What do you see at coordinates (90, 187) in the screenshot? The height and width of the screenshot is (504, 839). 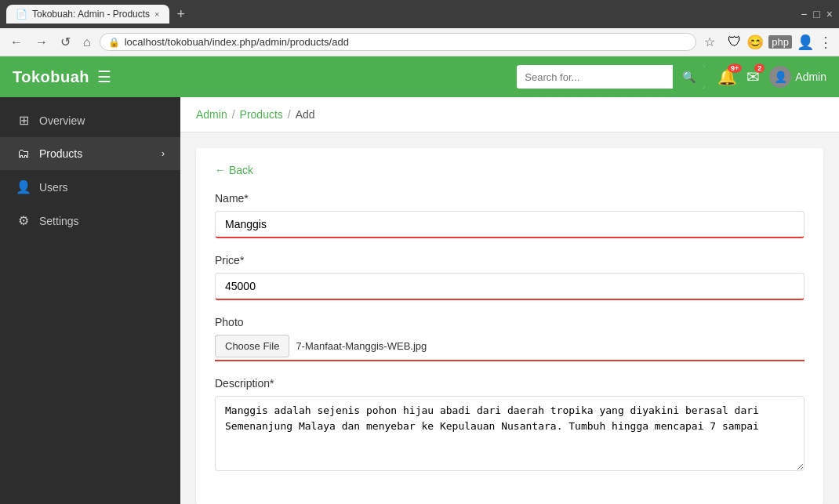 I see `sidebar-item-users: 👤 Users` at bounding box center [90, 187].